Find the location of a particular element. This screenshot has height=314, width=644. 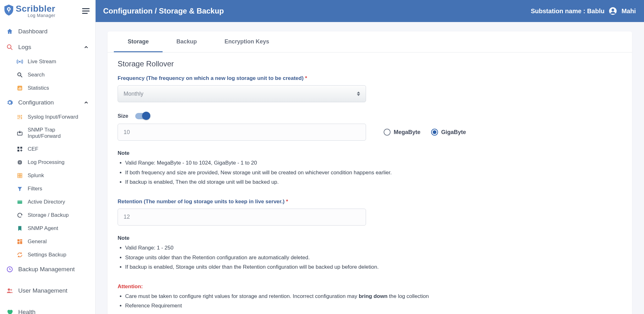

brand: Scribbler Log Manager is located at coordinates (30, 11).